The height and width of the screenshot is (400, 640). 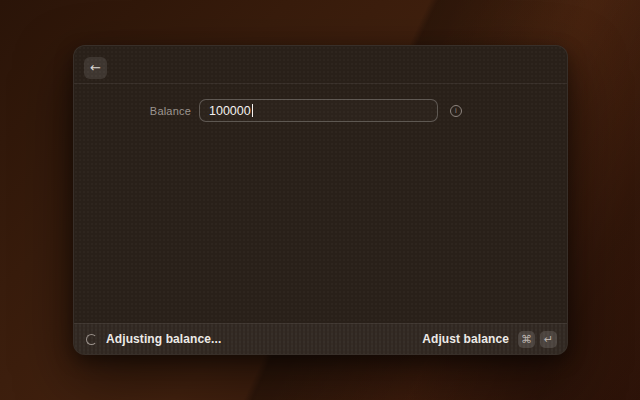 What do you see at coordinates (490, 340) in the screenshot?
I see `primary-action: Adjust balance ⌘ ↵` at bounding box center [490, 340].